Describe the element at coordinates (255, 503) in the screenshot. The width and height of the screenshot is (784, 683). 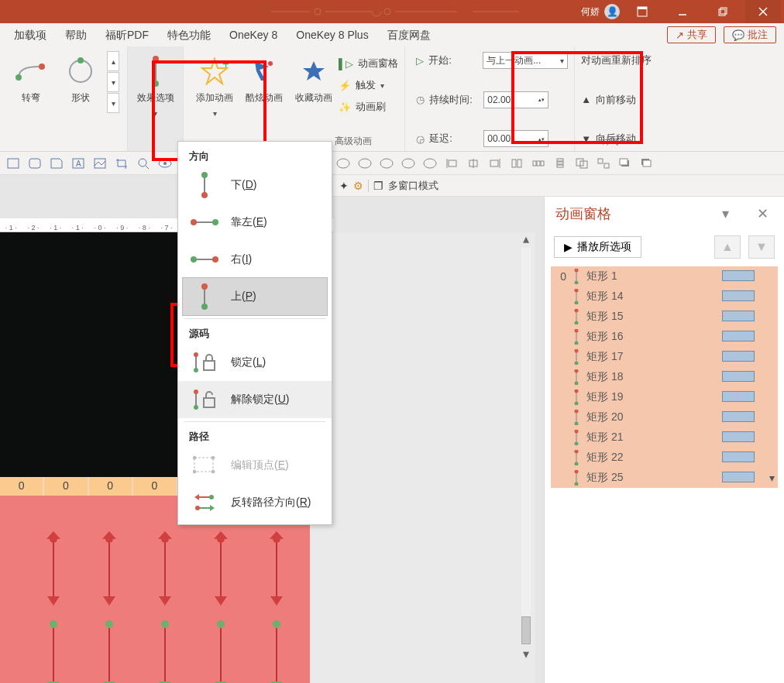
I see `menu-item-reverse-path: 反转路径方向(R)` at that location.